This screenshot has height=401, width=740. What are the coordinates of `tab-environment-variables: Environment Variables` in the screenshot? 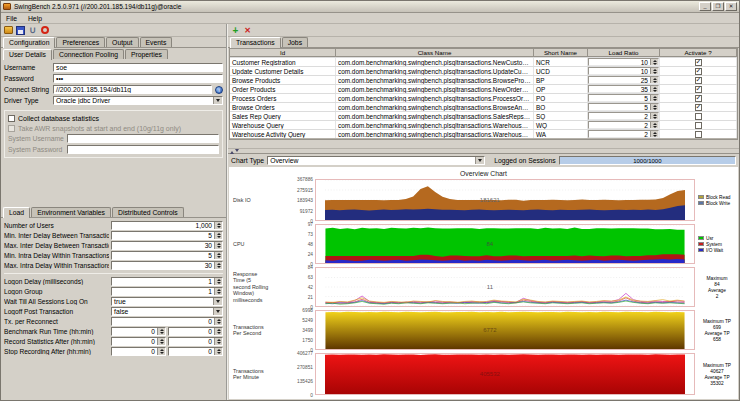 It's located at (71, 212).